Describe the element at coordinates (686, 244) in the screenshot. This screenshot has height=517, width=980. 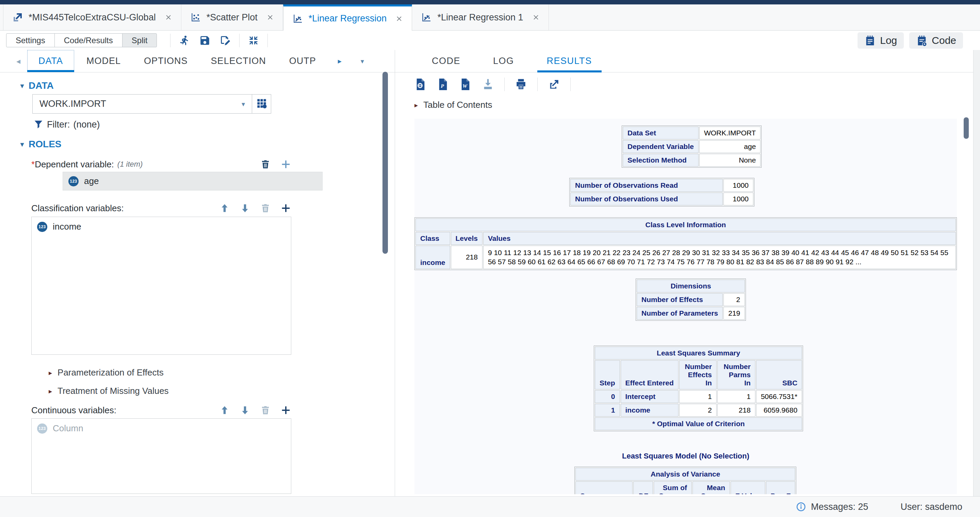
I see `ods-table: Class Level InformationClassLevelsValues…` at that location.